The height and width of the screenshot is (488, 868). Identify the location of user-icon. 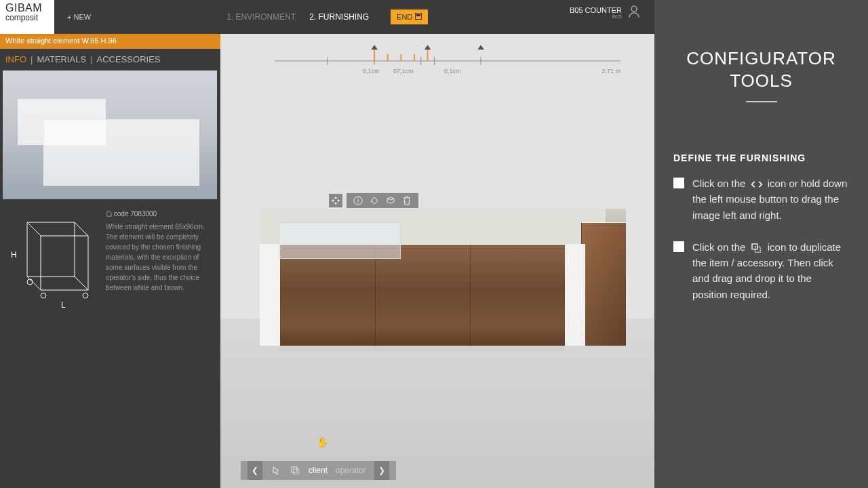
(634, 13).